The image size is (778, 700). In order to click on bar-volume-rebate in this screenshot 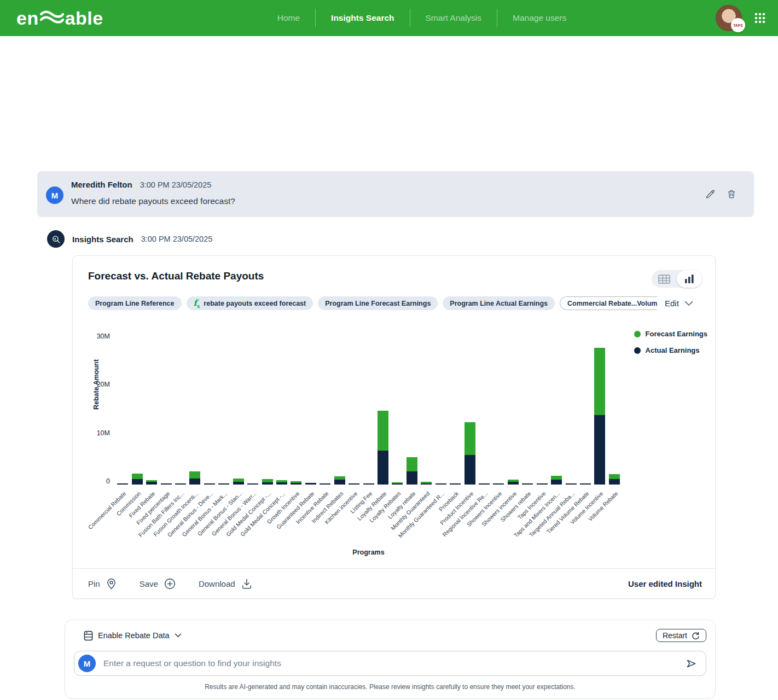, I will do `click(614, 479)`.